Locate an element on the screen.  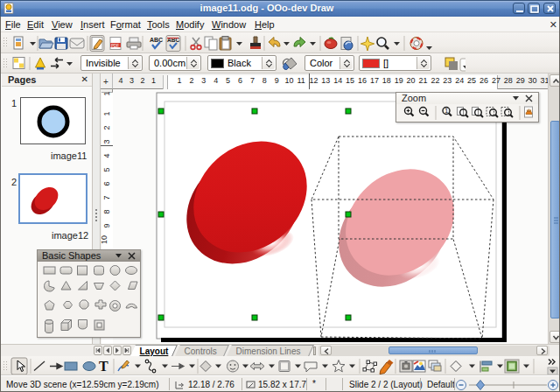
svg-text: ABC is located at coordinates (156, 40).